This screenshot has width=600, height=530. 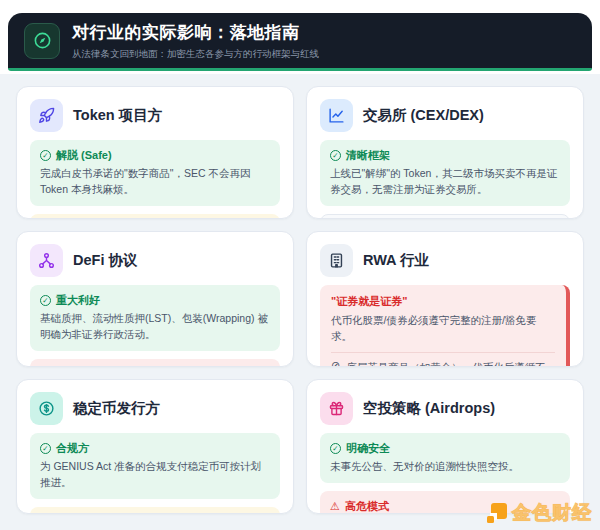 What do you see at coordinates (429, 408) in the screenshot?
I see `card-title: 空投策略 (Airdrops)` at bounding box center [429, 408].